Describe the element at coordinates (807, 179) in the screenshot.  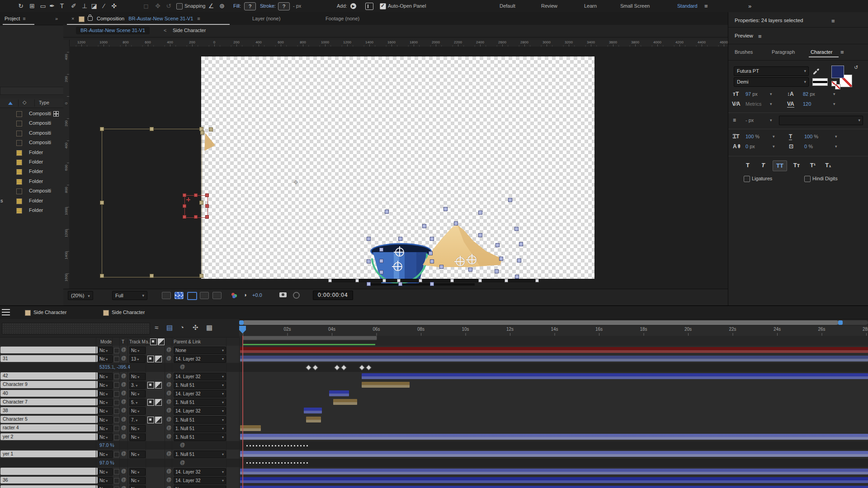
I see `hindi-digits-checkbox` at that location.